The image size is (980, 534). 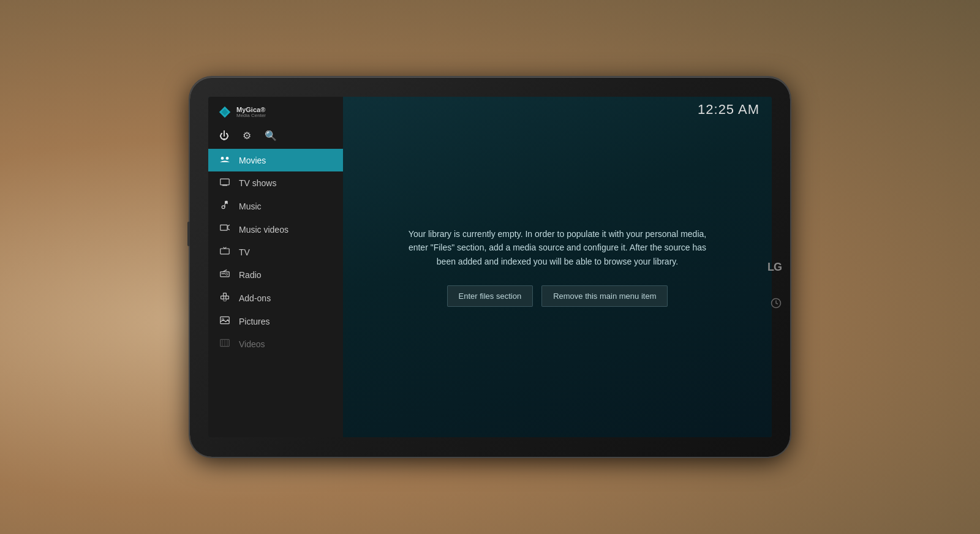 What do you see at coordinates (251, 110) in the screenshot?
I see `logo-brand-name: MyGica®` at bounding box center [251, 110].